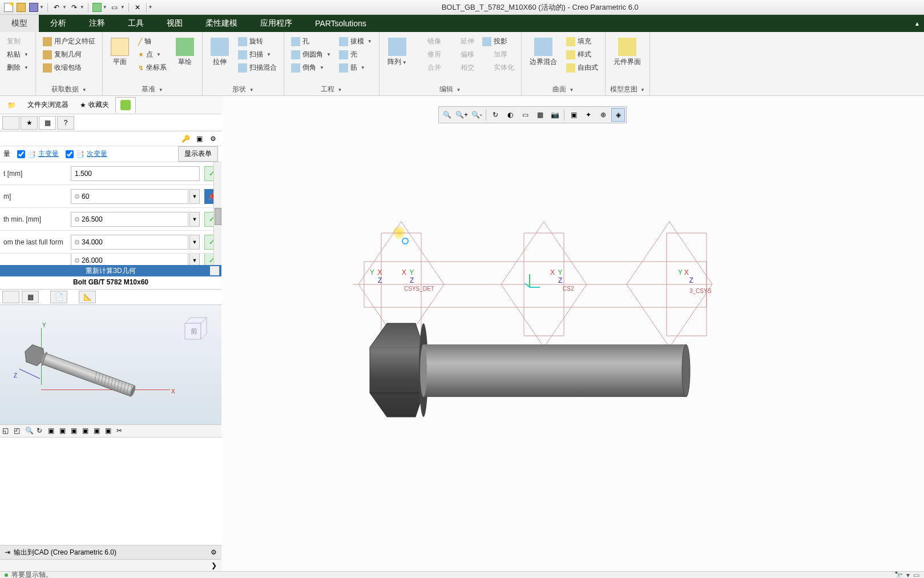 The width and height of the screenshot is (924, 578). I want to click on compui-button: 元件界面, so click(627, 53).